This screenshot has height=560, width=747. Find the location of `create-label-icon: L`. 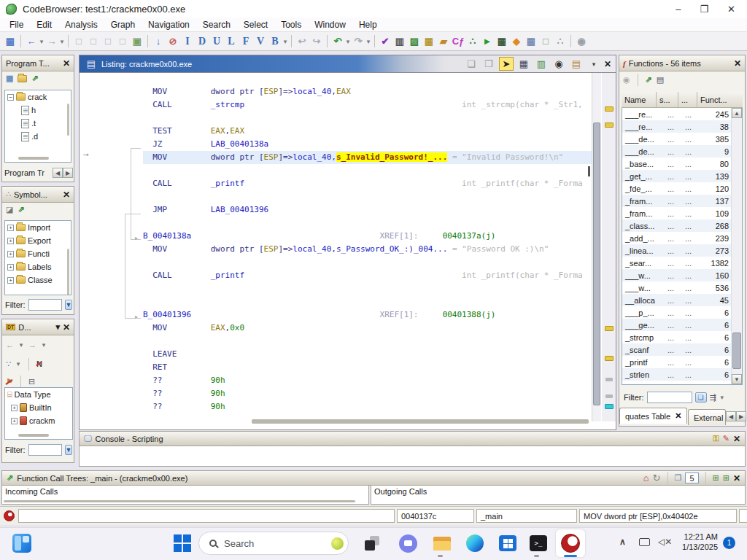

create-label-icon: L is located at coordinates (231, 42).